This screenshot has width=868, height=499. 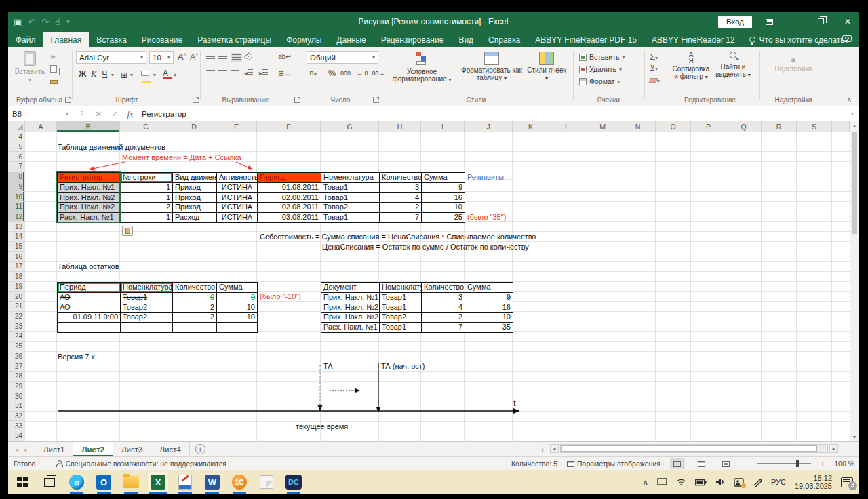 What do you see at coordinates (146, 218) in the screenshot?
I see `table-cell: 1` at bounding box center [146, 218].